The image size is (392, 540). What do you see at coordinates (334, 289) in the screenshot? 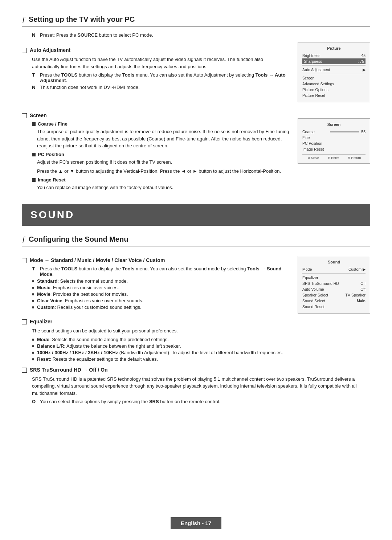
I see `sound-menu-autovol: Auto VolumeOff` at bounding box center [334, 289].